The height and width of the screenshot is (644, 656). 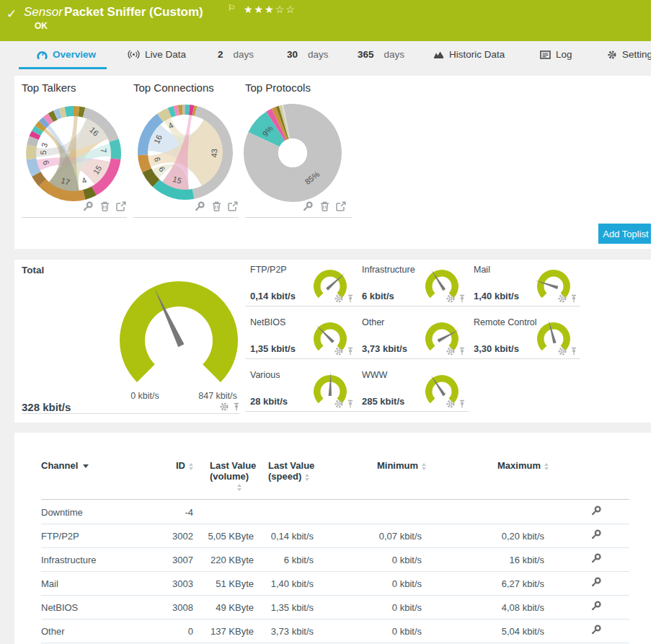 I want to click on tab-overview: Overview, so click(x=66, y=55).